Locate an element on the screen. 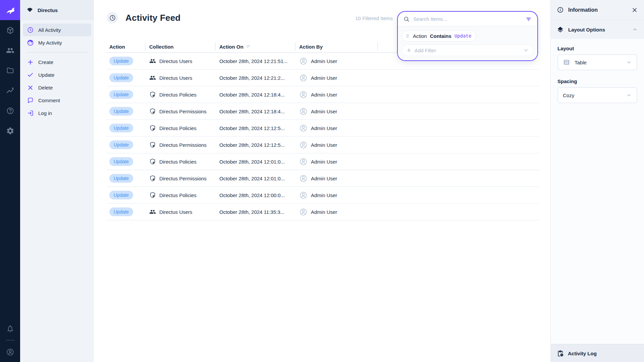  module-content-button is located at coordinates (10, 30).